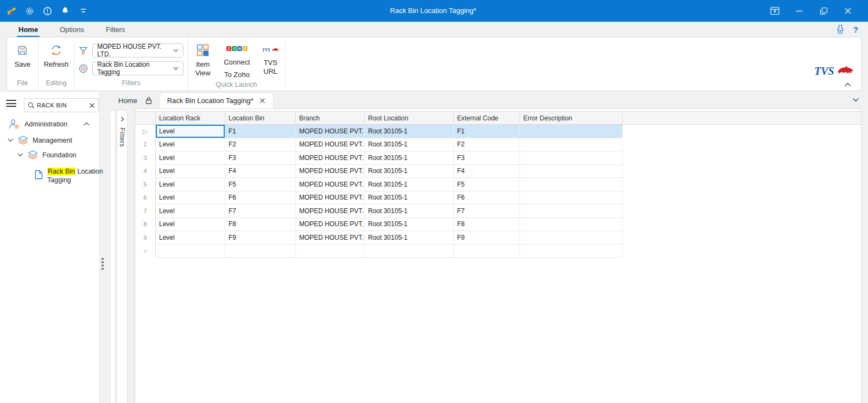  I want to click on ribbon-tab-filters: Filters, so click(115, 29).